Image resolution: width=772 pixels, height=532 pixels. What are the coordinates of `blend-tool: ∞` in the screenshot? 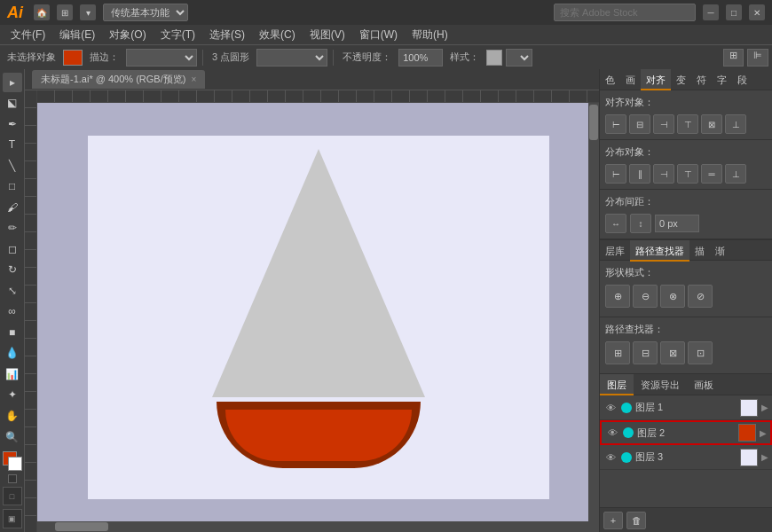 It's located at (12, 312).